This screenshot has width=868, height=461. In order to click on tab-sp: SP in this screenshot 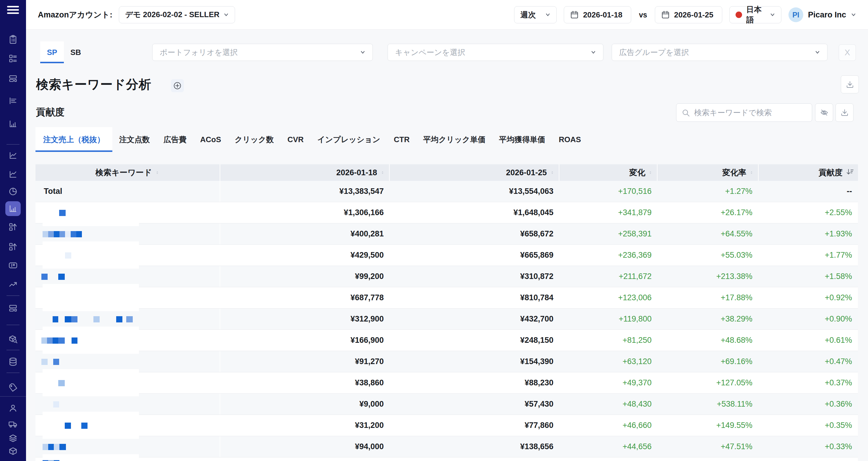, I will do `click(52, 53)`.